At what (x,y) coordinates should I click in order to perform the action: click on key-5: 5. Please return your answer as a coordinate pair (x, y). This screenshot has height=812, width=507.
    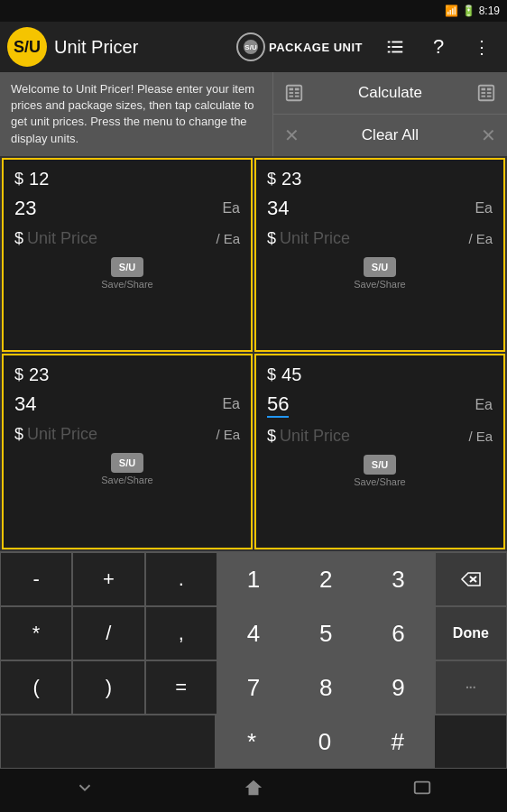
    Looking at the image, I should click on (326, 633).